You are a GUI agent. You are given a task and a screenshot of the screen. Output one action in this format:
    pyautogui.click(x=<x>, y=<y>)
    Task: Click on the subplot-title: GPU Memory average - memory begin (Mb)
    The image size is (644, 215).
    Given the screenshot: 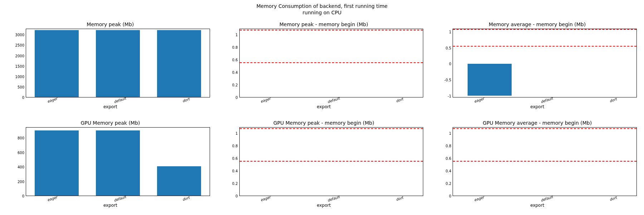 What is the action you would take?
    pyautogui.click(x=537, y=123)
    